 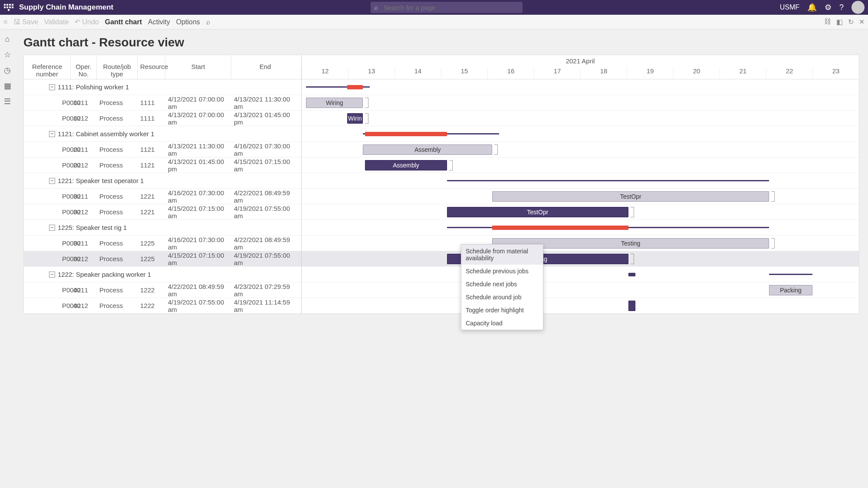 I want to click on timeline-row: Wirin, so click(x=580, y=118).